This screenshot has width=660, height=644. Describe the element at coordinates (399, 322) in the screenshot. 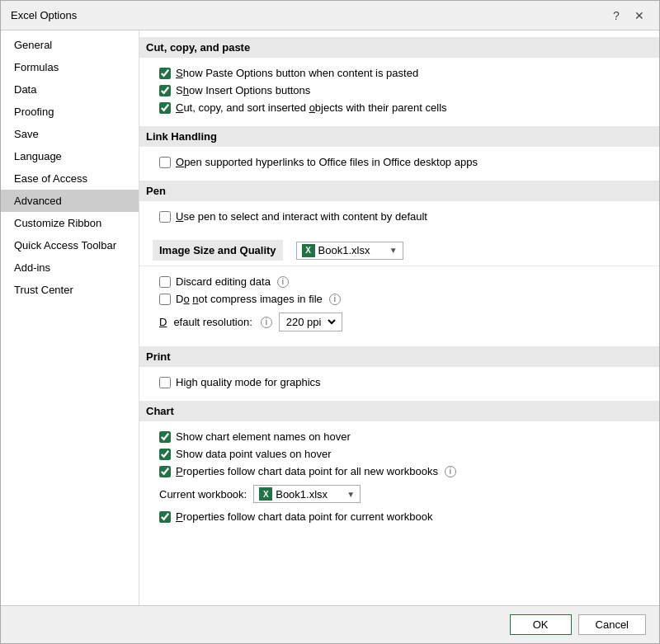

I see `default-resolution-row: Default resolution: i 220 ppi 96 ppi 150…` at that location.